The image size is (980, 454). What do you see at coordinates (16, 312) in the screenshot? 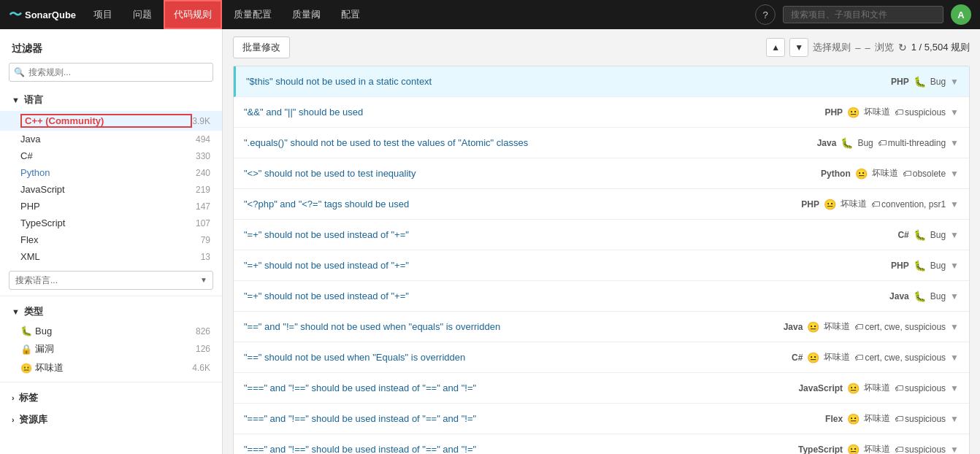
I see `type-section-arrow: ▼` at bounding box center [16, 312].